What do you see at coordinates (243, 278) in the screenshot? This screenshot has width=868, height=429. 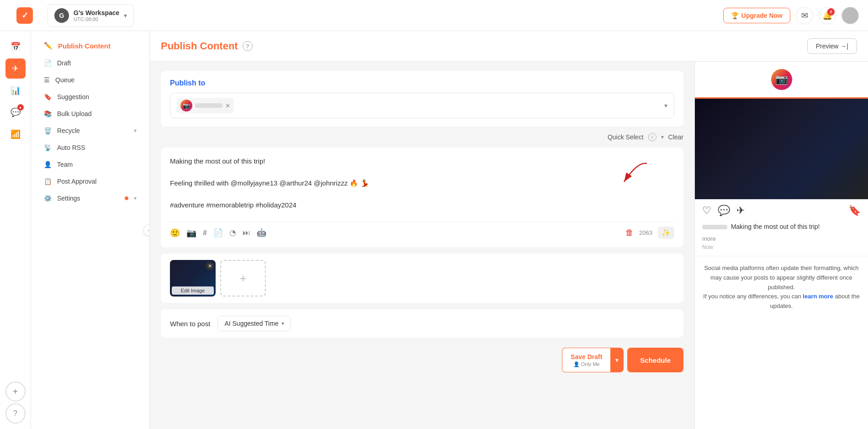 I see `add-media-button: +` at bounding box center [243, 278].